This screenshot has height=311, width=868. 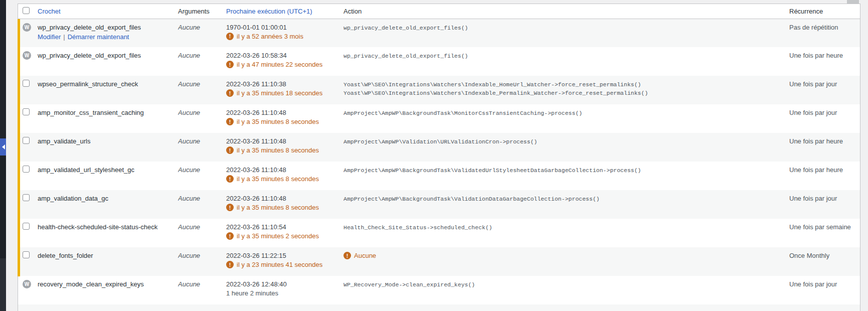 I want to click on action-callback: wp_privacy_delete_old_export_files(), so click(x=564, y=56).